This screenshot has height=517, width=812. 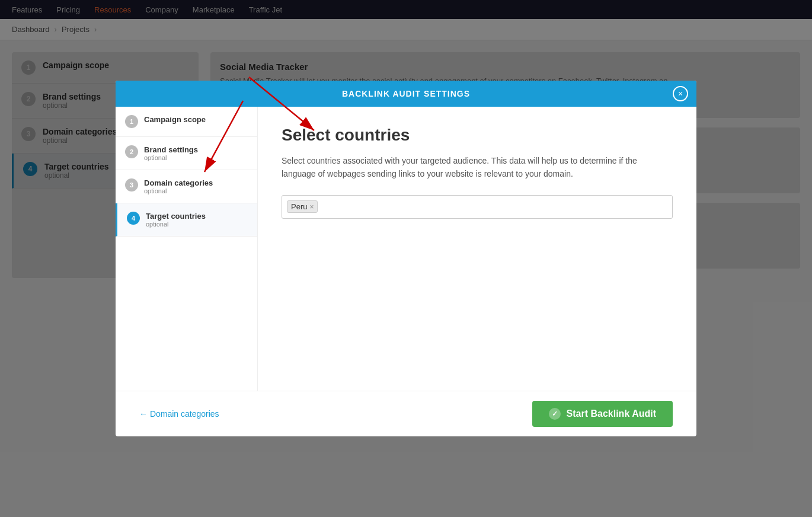 What do you see at coordinates (133, 218) in the screenshot?
I see `modal-step-4-num: 4` at bounding box center [133, 218].